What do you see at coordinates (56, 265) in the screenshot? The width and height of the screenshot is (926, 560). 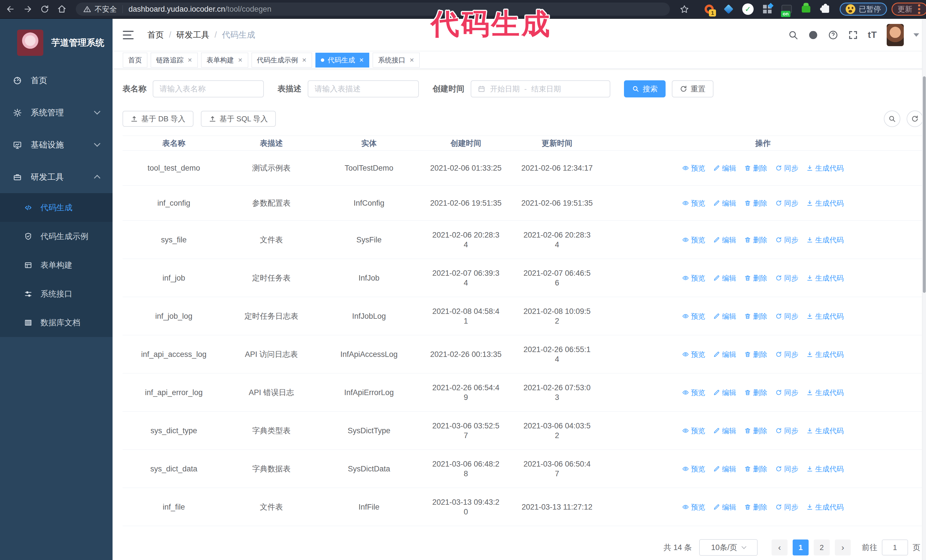 I see `sidebar-subitem: 表单构建` at bounding box center [56, 265].